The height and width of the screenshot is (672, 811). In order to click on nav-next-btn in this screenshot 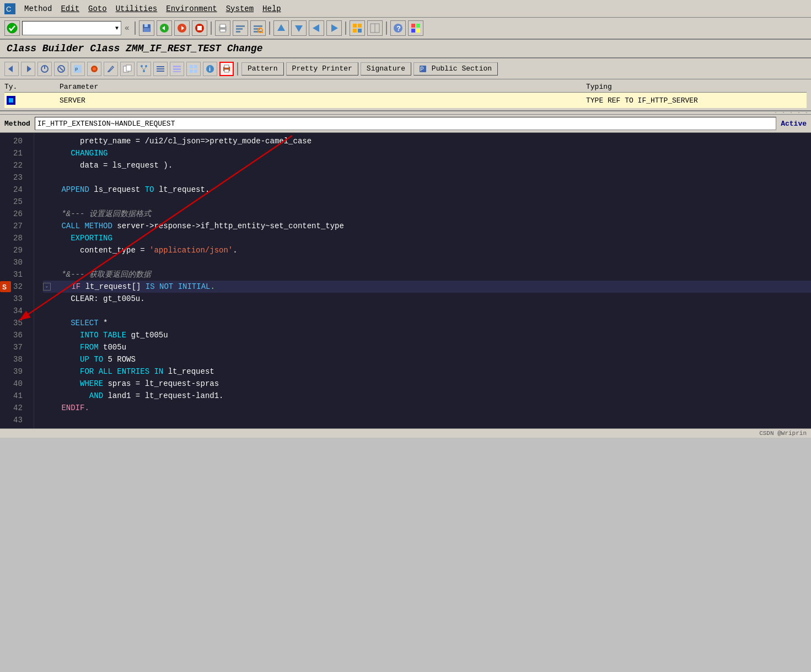, I will do `click(334, 28)`.